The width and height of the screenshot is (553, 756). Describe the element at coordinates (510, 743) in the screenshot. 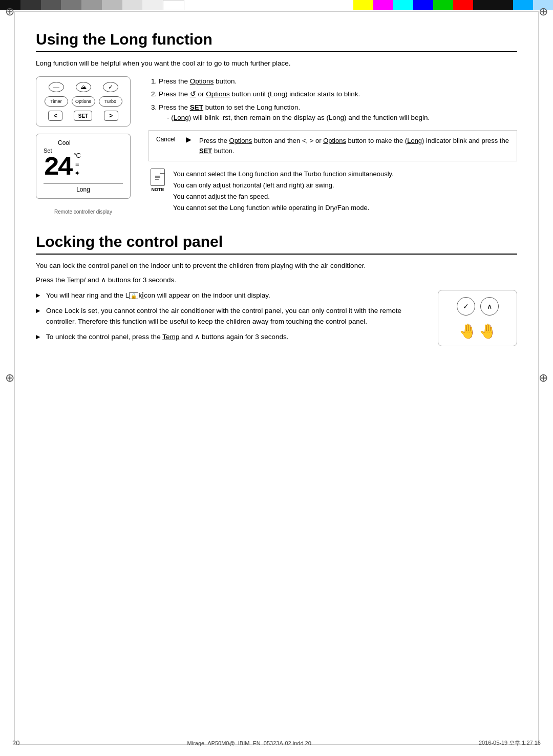

I see `date-info: 2016-05-19 오후 1:27 16` at that location.